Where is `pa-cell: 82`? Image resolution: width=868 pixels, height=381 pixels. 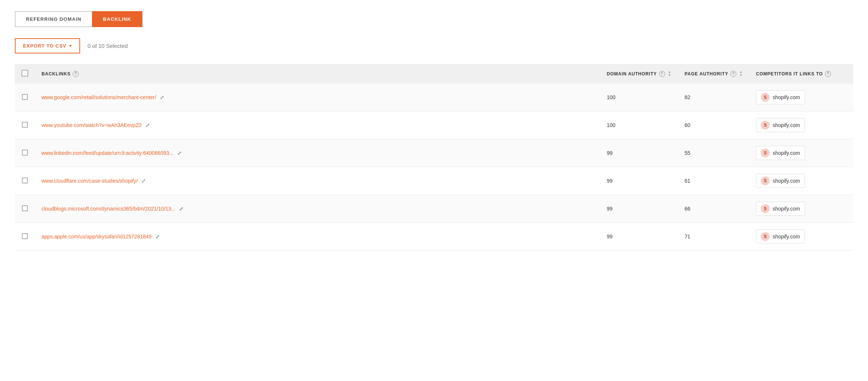
pa-cell: 82 is located at coordinates (714, 97).